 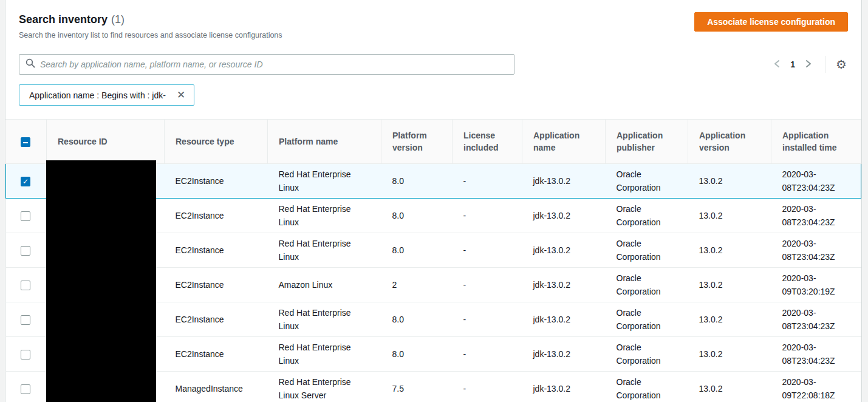 What do you see at coordinates (118, 19) in the screenshot?
I see `result-count: (1)` at bounding box center [118, 19].